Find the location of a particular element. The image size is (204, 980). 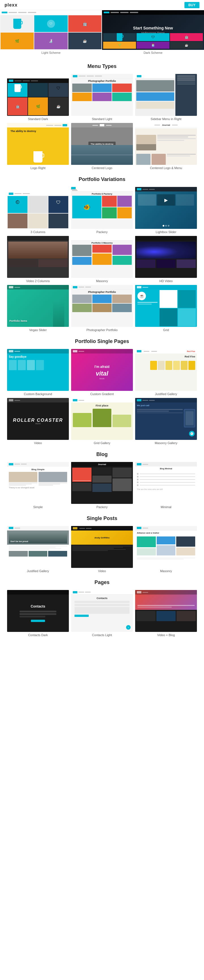

hd-video-mock is located at coordinates (166, 257).